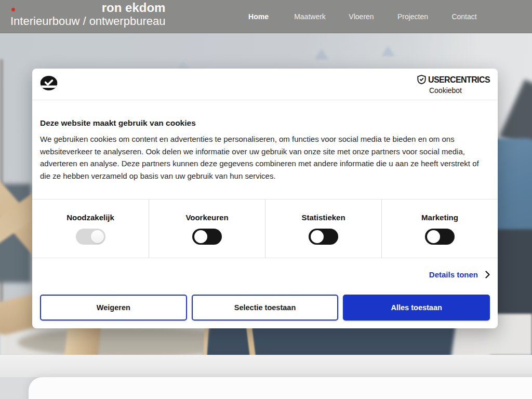  Describe the element at coordinates (362, 17) in the screenshot. I see `main-nav: Home Maatwerk Vloeren Projecten Contact` at that location.